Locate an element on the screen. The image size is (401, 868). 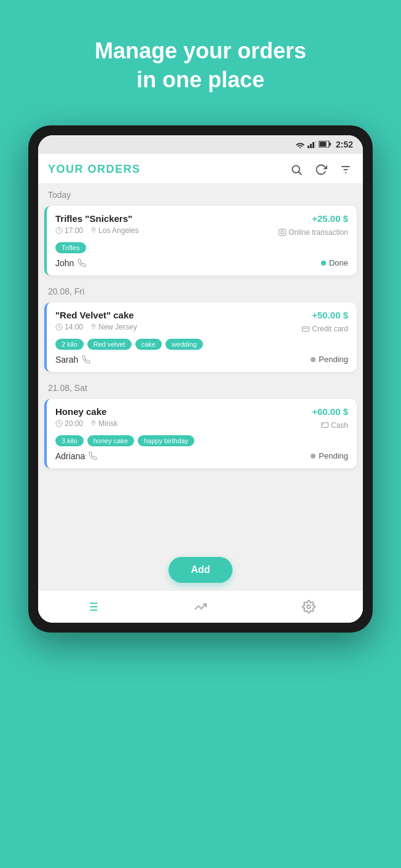
section-today: Today is located at coordinates (200, 194).